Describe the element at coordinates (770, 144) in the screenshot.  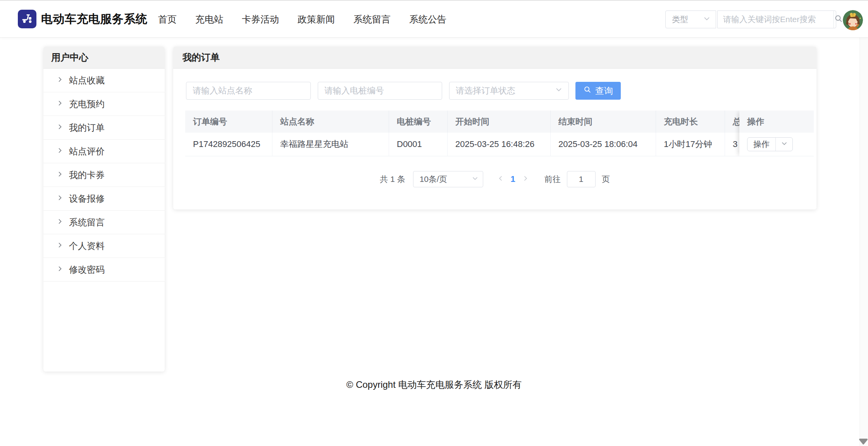
I see `action-button-group: 操作` at that location.